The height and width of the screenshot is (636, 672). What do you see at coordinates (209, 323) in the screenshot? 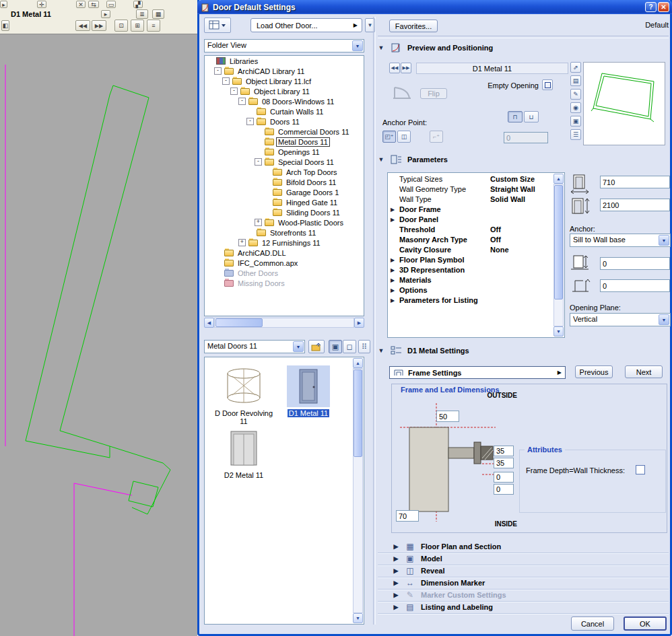
I see `scroll-left-icon: ◀` at bounding box center [209, 323].